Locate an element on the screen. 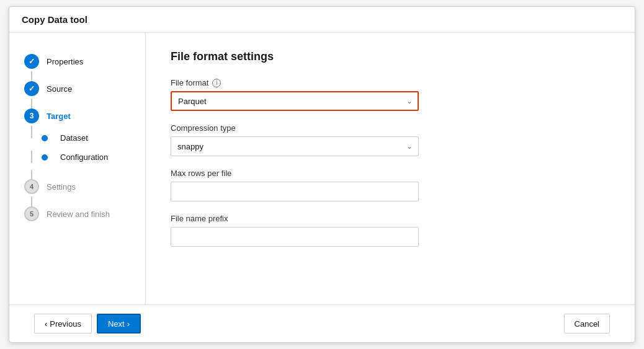  compression-type-select: snappy gzip none lzo brotli is located at coordinates (295, 146).